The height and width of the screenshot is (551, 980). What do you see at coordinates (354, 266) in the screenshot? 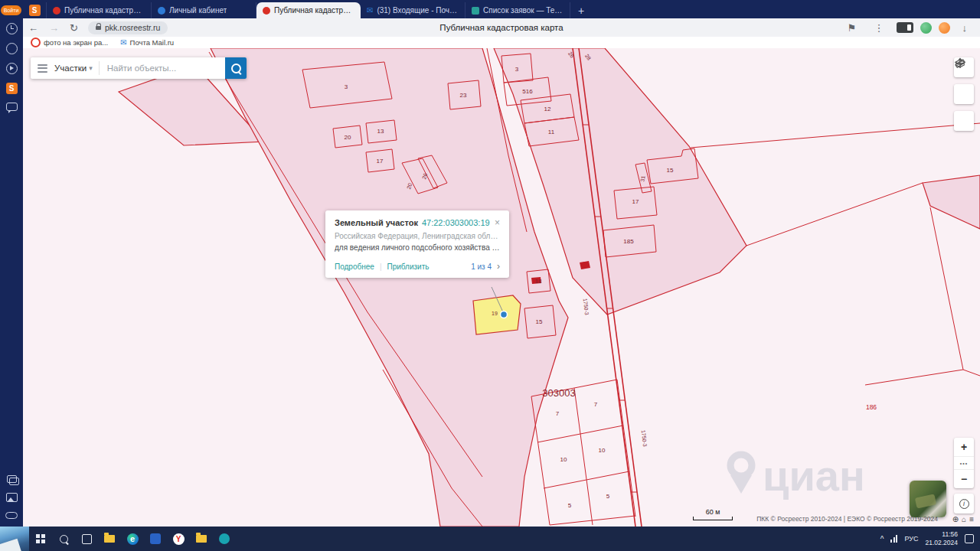
I see `details-link: Подробнее` at bounding box center [354, 266].